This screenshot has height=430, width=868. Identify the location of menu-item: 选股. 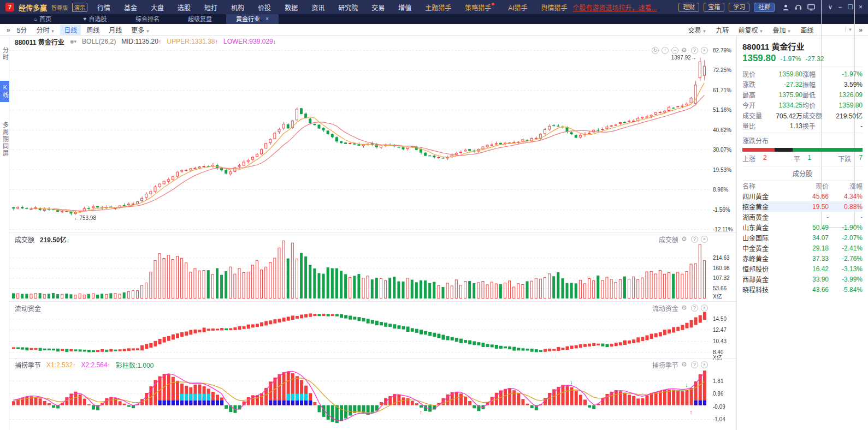
(184, 8).